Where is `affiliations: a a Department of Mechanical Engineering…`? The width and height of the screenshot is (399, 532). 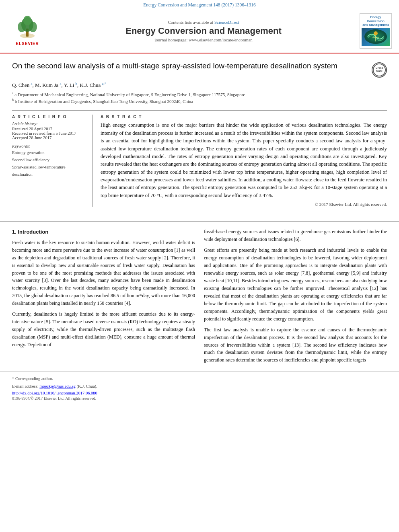
affiliations: a a Department of Mechanical Engineering… is located at coordinates (200, 98).